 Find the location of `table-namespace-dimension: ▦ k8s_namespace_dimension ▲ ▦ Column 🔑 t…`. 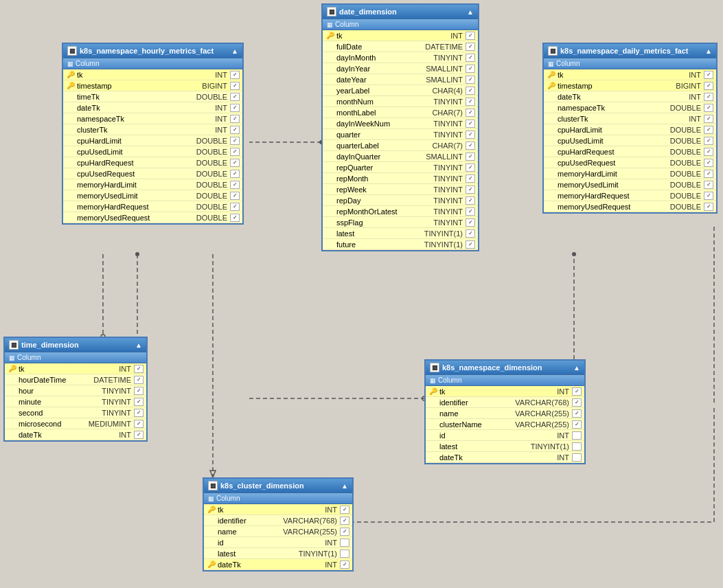

table-namespace-dimension: ▦ k8s_namespace_dimension ▲ ▦ Column 🔑 t… is located at coordinates (505, 412).